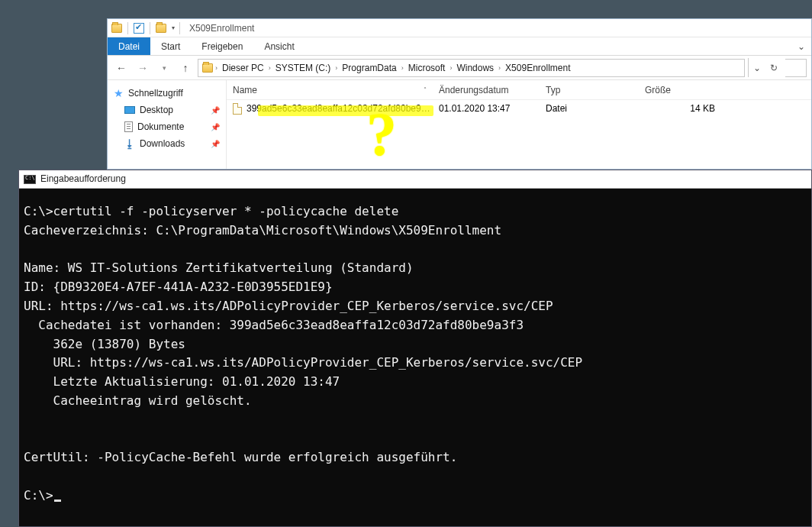  Describe the element at coordinates (173, 27) in the screenshot. I see `qat-dropdown-icon: ▾` at that location.